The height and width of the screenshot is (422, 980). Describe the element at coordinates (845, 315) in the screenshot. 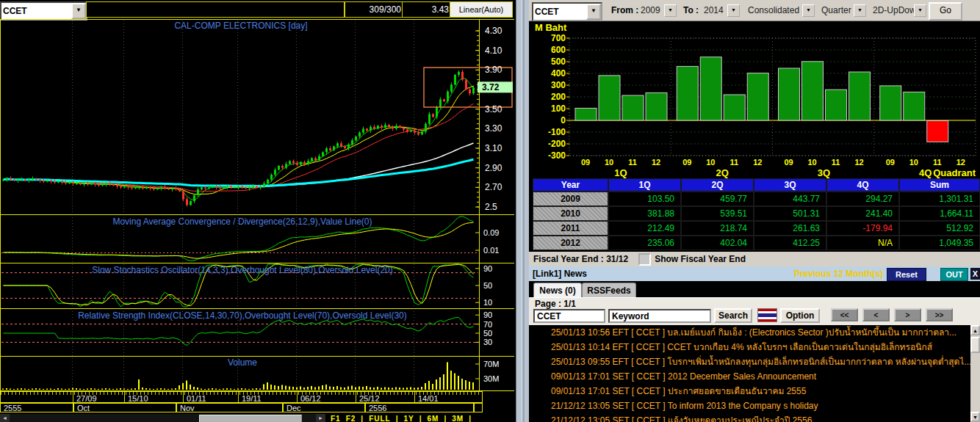

I see `first-page-button: <<` at that location.